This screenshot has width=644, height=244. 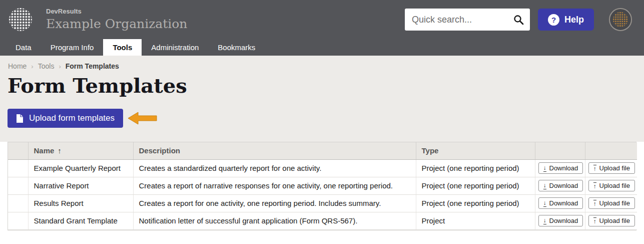 What do you see at coordinates (72, 47) in the screenshot?
I see `nav-item-program-info: Program Info` at bounding box center [72, 47].